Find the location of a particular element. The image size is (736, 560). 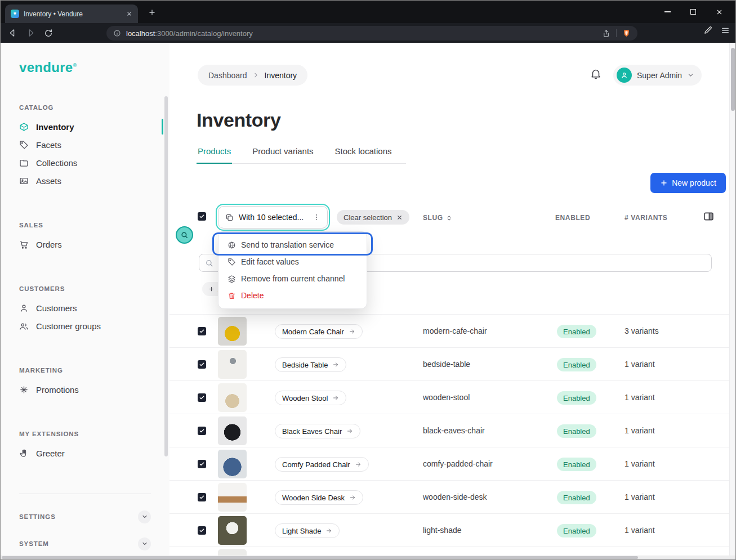

product-slug: wooden-side-desk is located at coordinates (455, 497).